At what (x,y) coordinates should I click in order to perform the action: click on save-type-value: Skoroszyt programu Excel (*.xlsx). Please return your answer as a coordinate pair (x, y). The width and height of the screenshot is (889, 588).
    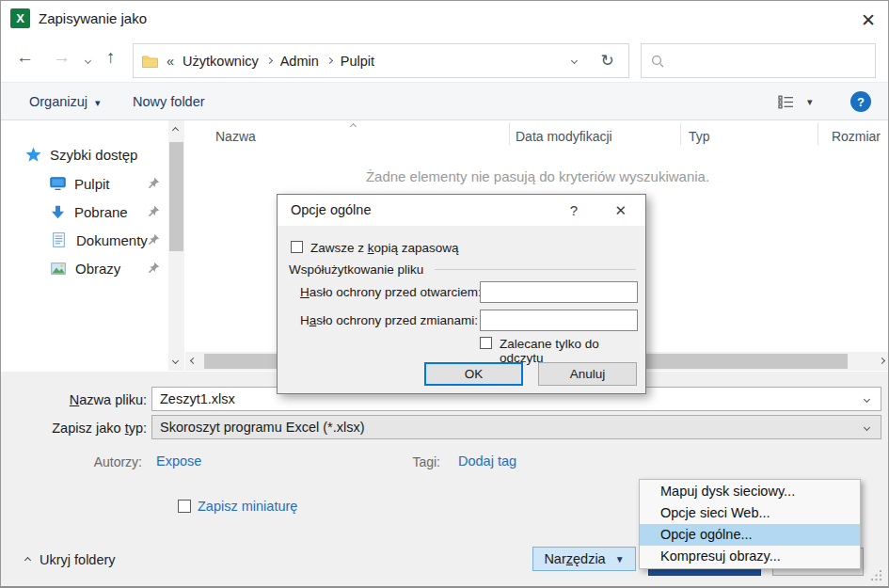
    Looking at the image, I should click on (262, 427).